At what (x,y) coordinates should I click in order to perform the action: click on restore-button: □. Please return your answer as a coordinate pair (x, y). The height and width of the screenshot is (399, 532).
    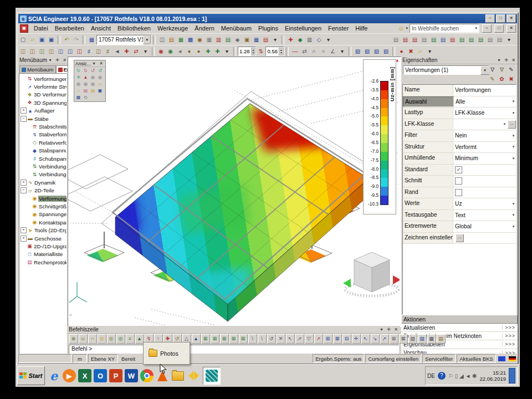
    Looking at the image, I should click on (501, 19).